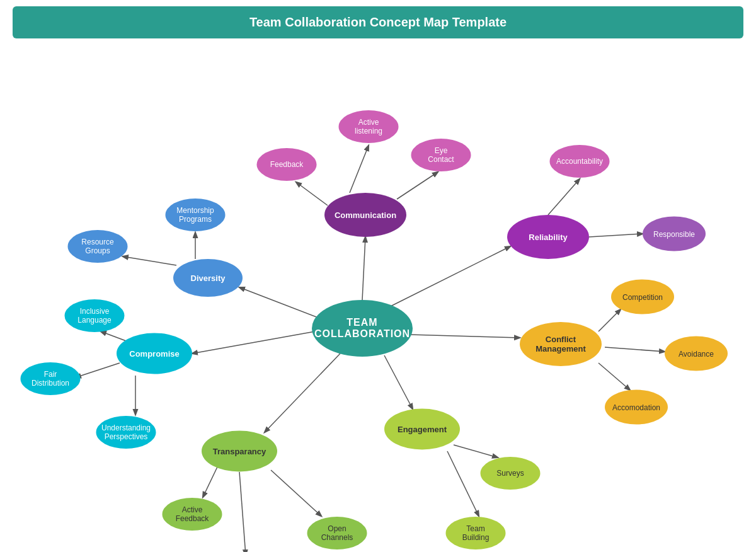 The height and width of the screenshot is (552, 756). What do you see at coordinates (365, 215) in the screenshot?
I see `node-communication: Communication` at bounding box center [365, 215].